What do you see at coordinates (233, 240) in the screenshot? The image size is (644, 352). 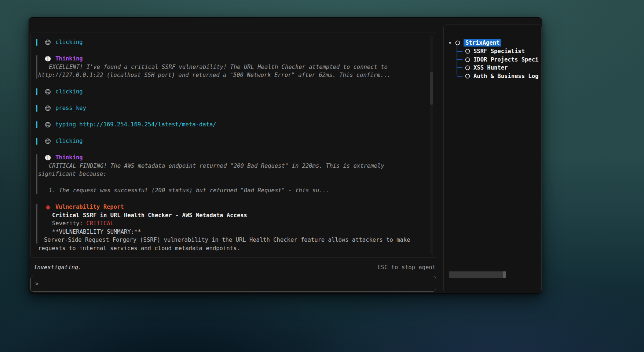 I see `report-summary-text: Server-Side Request Forgery (SSRF) vulne…` at bounding box center [233, 240].